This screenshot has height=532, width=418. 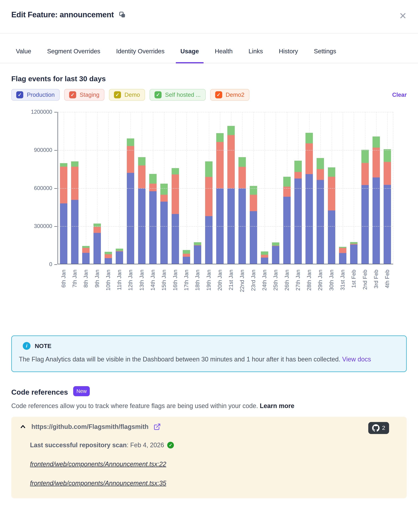 What do you see at coordinates (256, 54) in the screenshot?
I see `tab-links: Links` at bounding box center [256, 54].